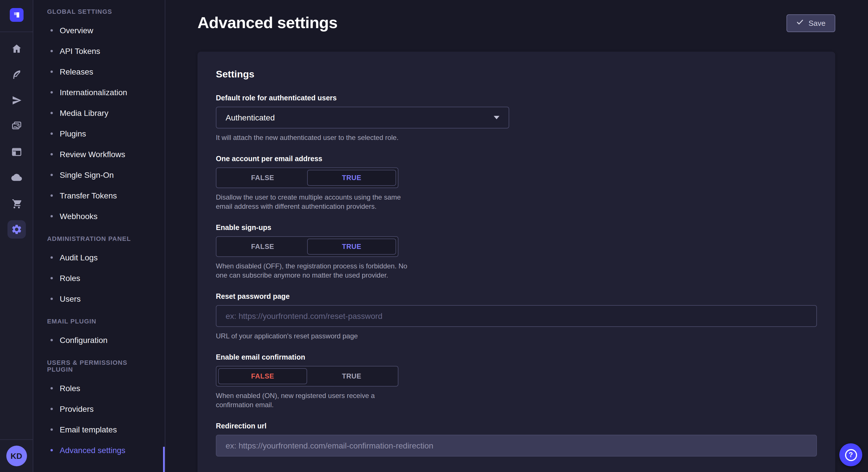 The width and height of the screenshot is (868, 472). I want to click on sidebar-item-admin-roles: Roles, so click(99, 278).